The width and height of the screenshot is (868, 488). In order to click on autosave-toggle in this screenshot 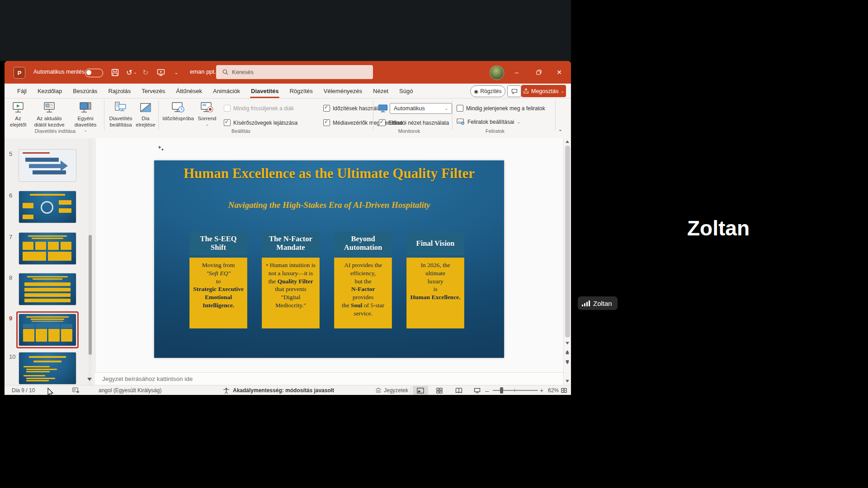, I will do `click(94, 73)`.